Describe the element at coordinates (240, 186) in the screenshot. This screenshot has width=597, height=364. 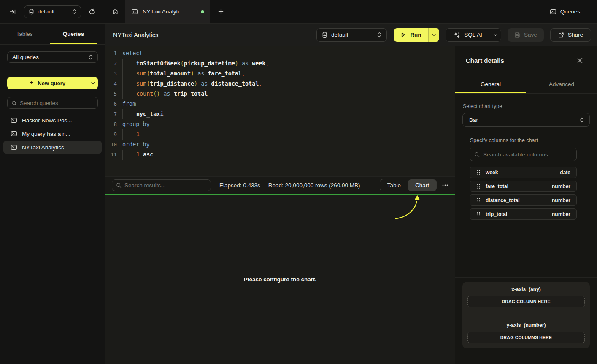
I see `elapsed-time: Elapsed: 0.433s` at that location.